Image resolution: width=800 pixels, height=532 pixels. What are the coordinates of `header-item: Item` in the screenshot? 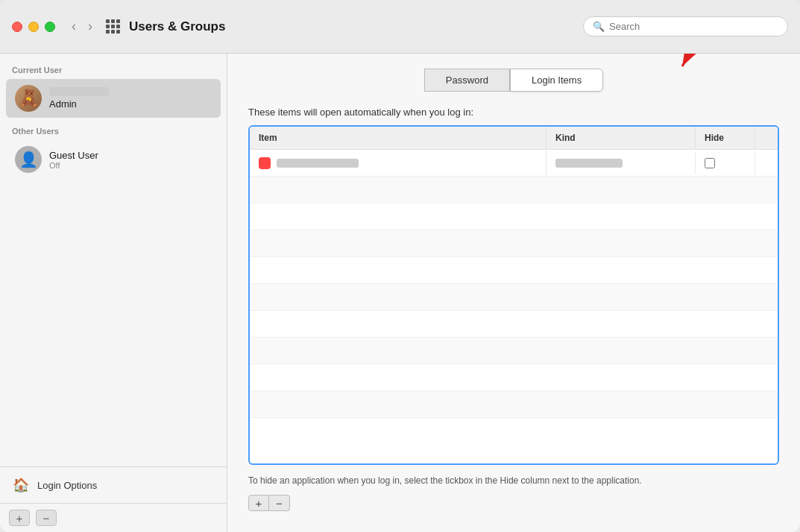 It's located at (398, 138).